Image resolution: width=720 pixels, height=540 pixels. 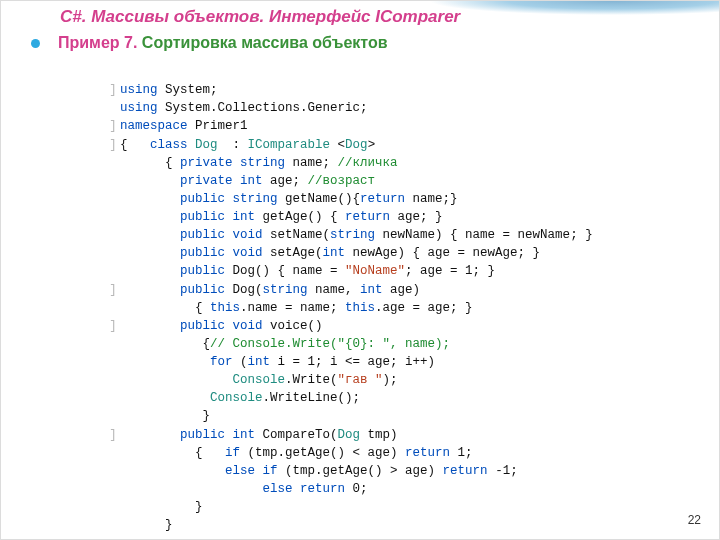 What do you see at coordinates (223, 43) in the screenshot?
I see `subtitle: Пример 7. Сортировка массива объектов` at bounding box center [223, 43].